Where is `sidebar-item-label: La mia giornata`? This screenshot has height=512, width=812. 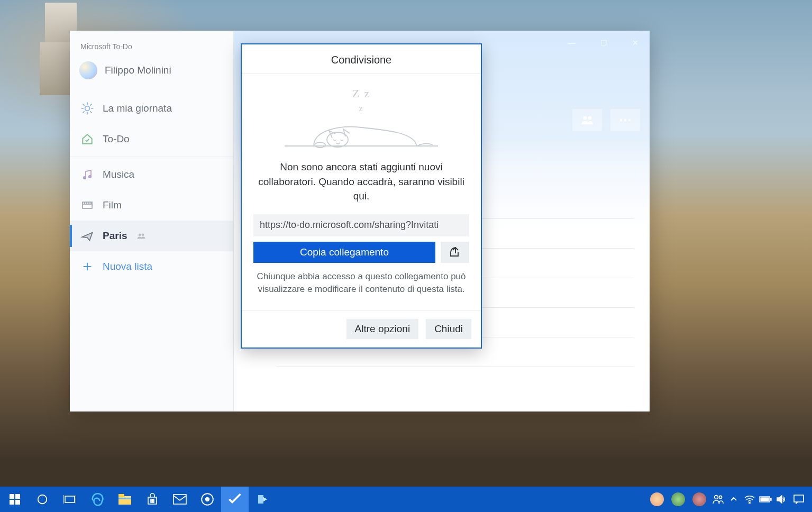 sidebar-item-label: La mia giornata is located at coordinates (138, 108).